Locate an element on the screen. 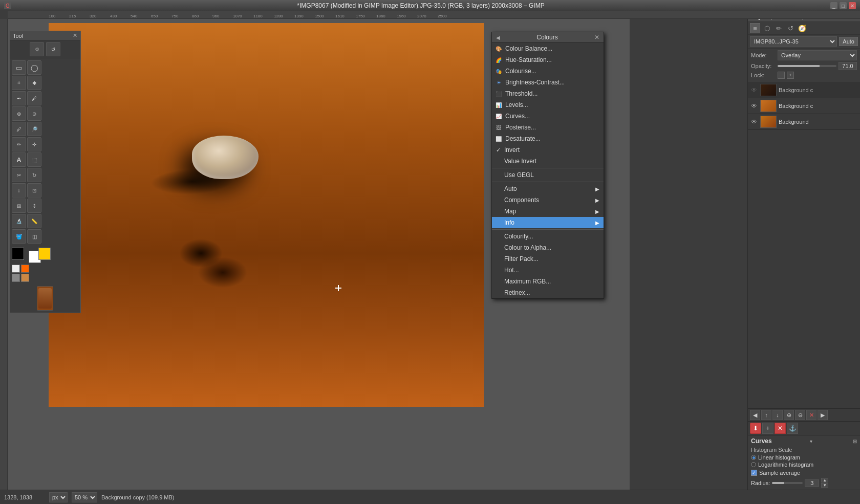 Image resolution: width=860 pixels, height=504 pixels. align-tool: ⬚ is located at coordinates (34, 160).